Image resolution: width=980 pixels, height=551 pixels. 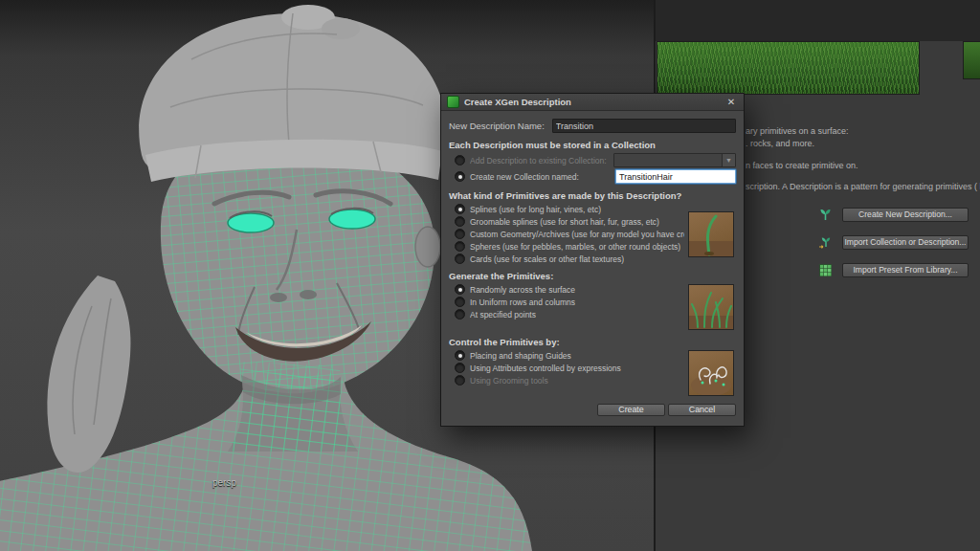 I want to click on radio-row-spheres: Spheres (use for pebbles, marbles, or ot…, so click(x=569, y=247).